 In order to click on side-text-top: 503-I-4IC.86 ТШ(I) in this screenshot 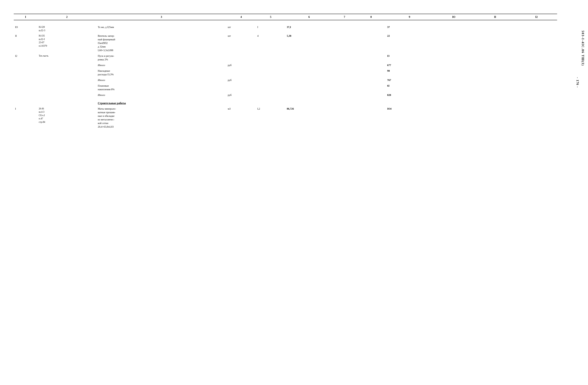, I will do `click(583, 48)`.